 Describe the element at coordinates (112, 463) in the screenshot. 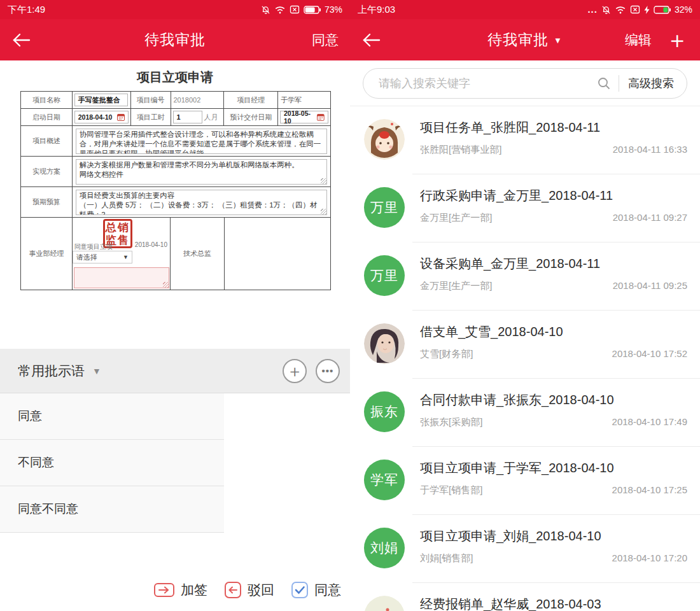

I see `phrase-item-disagree: 不同意` at that location.